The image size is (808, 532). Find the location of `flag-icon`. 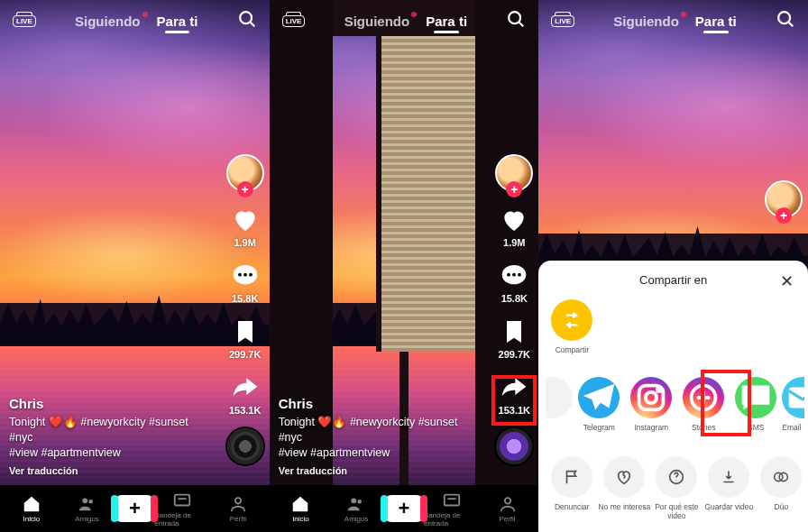

flag-icon is located at coordinates (572, 477).